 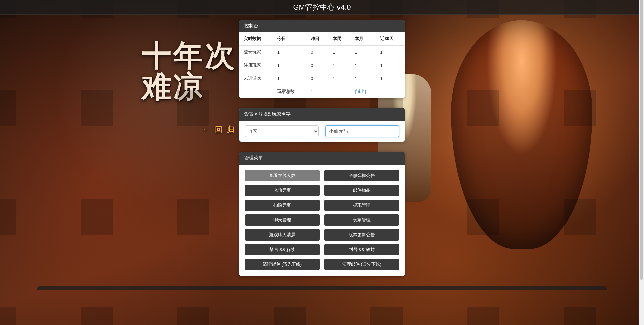 I want to click on total-players-value: 1, so click(x=318, y=92).